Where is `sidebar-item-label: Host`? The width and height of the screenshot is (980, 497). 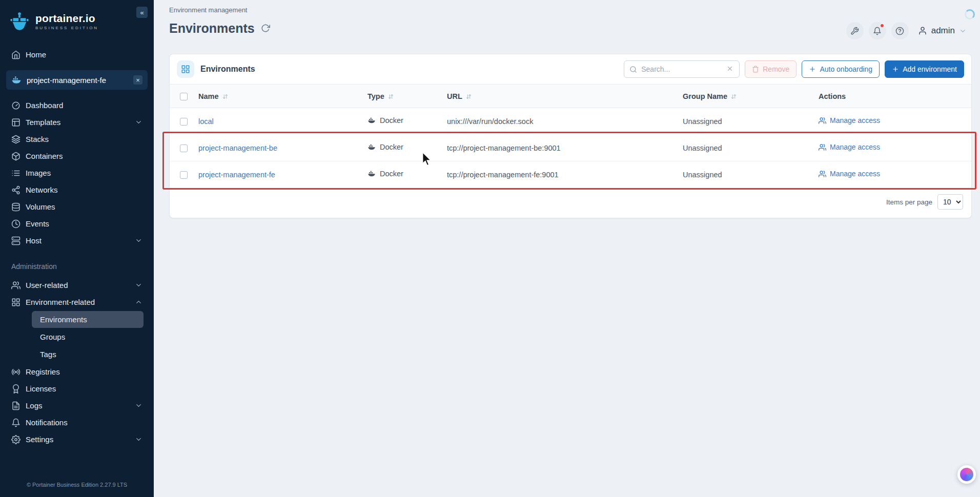
sidebar-item-label: Host is located at coordinates (78, 241).